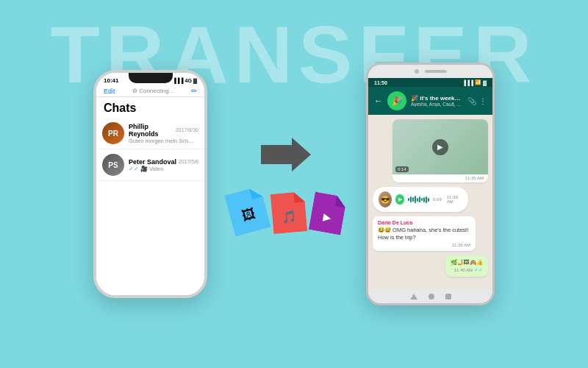  Describe the element at coordinates (134, 169) in the screenshot. I see `delivered-icon: ✓✓` at that location.